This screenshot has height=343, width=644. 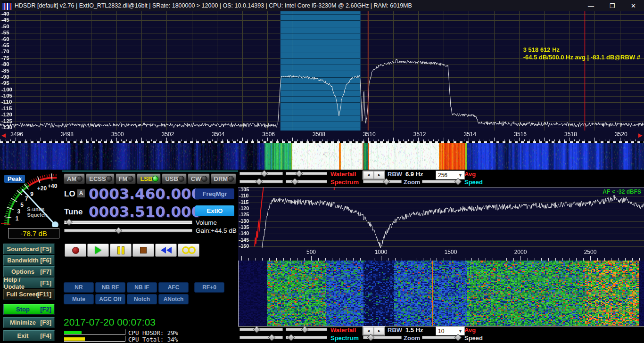 What do you see at coordinates (261, 330) in the screenshot?
I see `af-waterfall-slider-1-track` at bounding box center [261, 330].